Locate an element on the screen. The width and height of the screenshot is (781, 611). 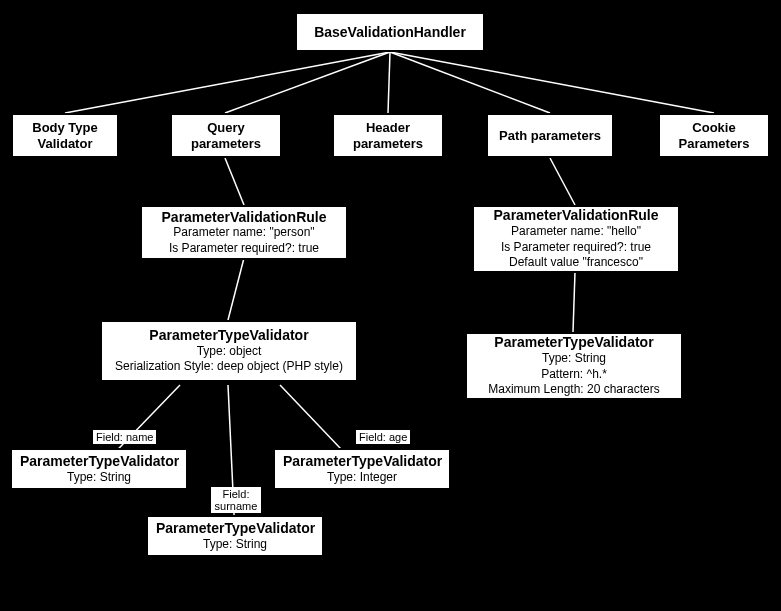
node-attr: Type: object is located at coordinates (229, 352).